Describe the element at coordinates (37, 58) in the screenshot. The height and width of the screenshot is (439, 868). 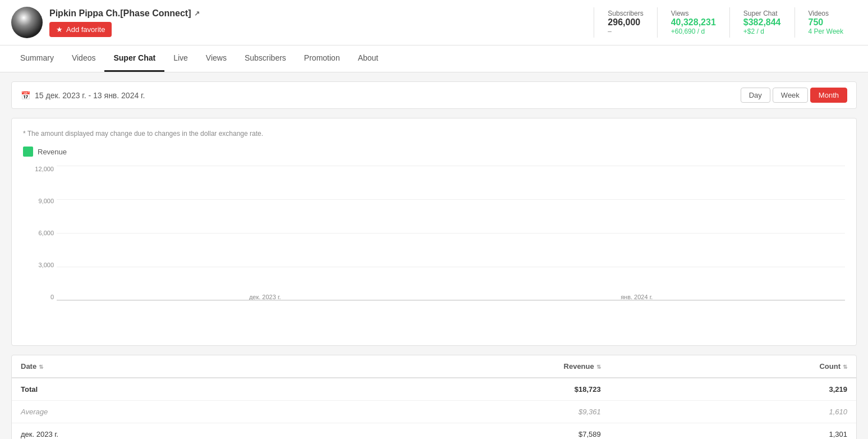
I see `nav-item-summary: Summary` at that location.